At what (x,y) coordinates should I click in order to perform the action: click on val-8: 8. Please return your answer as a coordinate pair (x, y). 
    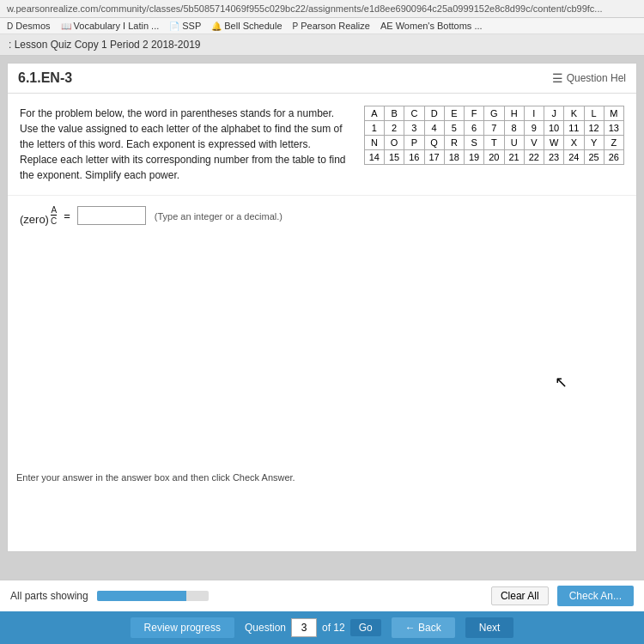
    Looking at the image, I should click on (513, 129).